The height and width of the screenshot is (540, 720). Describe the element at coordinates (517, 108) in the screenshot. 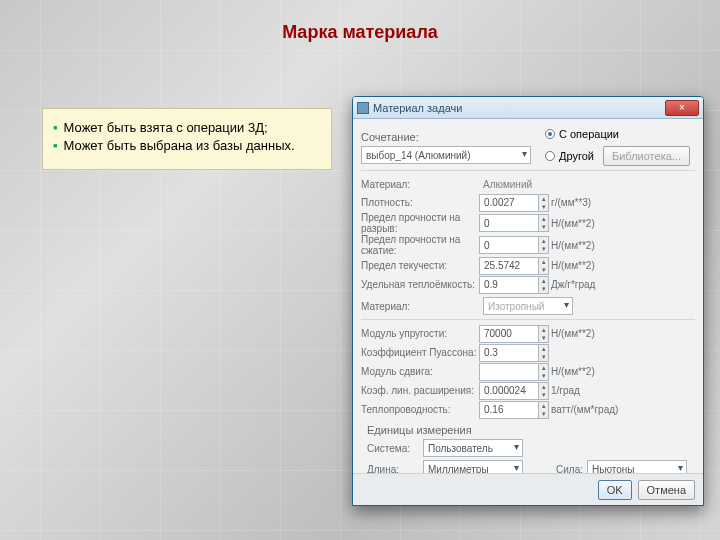

I see `dialog-title: Материал задачи` at that location.